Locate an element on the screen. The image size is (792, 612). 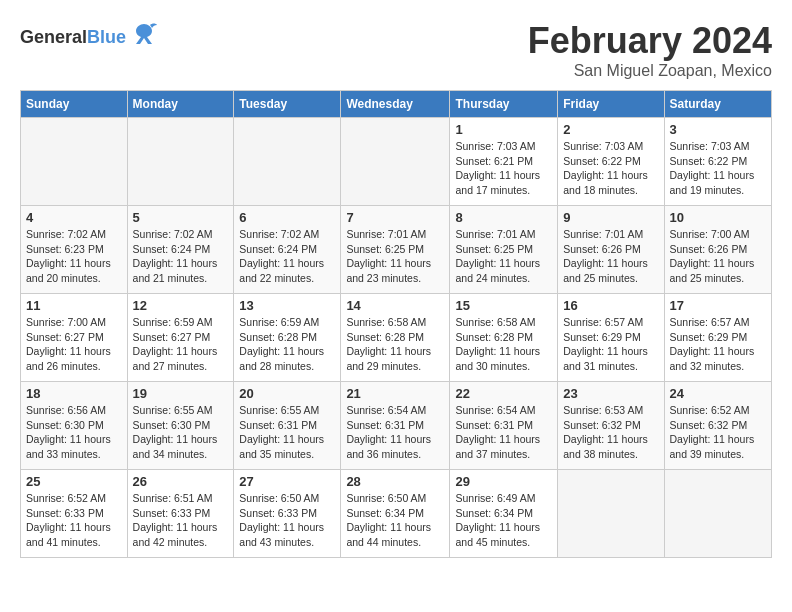
day-info: Sunrise: 7:02 AM Sunset: 6:23 PM Dayligh… is located at coordinates (74, 256).